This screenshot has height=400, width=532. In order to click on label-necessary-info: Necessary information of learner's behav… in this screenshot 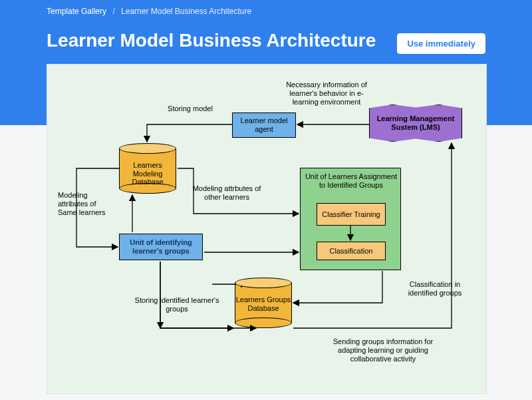, I will do `click(327, 94)`.